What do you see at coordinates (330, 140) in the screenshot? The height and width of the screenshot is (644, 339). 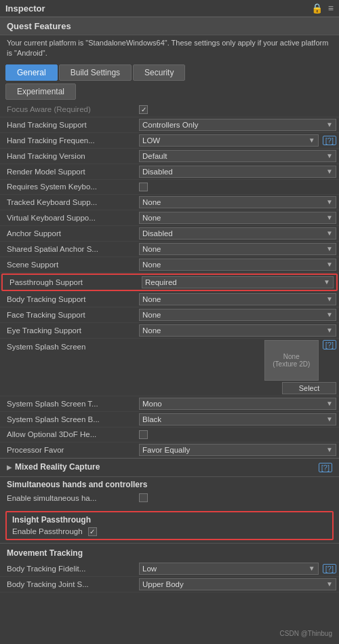 I see `help-badge-1: [?]` at bounding box center [330, 140].